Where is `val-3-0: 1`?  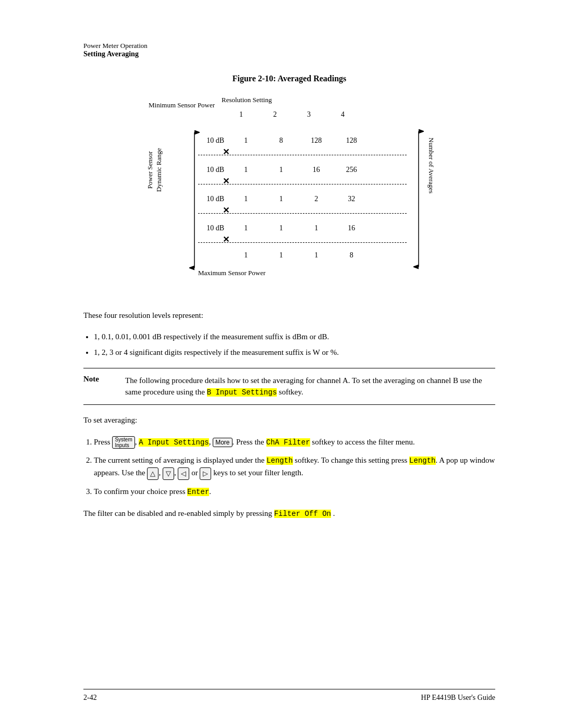 val-3-0: 1 is located at coordinates (246, 228).